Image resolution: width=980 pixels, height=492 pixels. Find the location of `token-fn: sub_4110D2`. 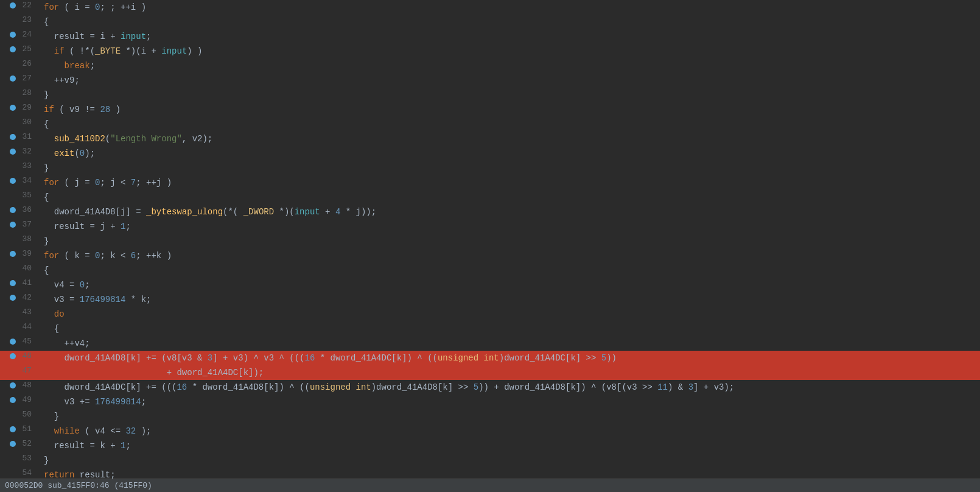

token-fn: sub_4110D2 is located at coordinates (80, 139).